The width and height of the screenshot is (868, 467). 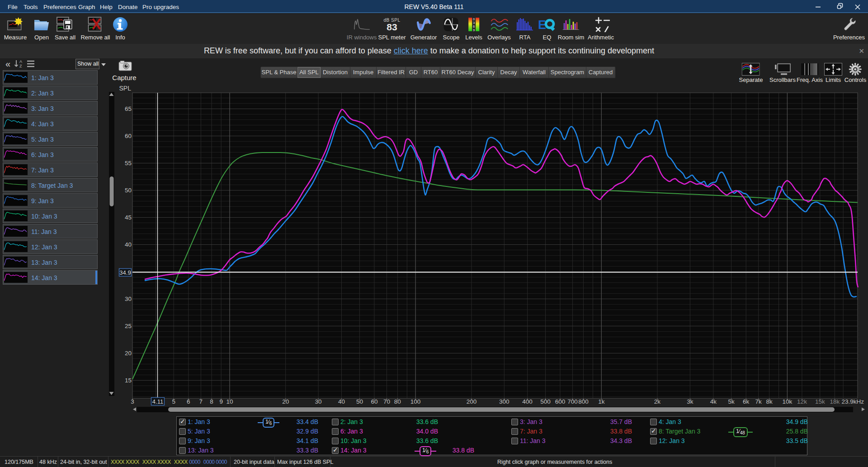 I want to click on svg-text: 100, so click(x=416, y=402).